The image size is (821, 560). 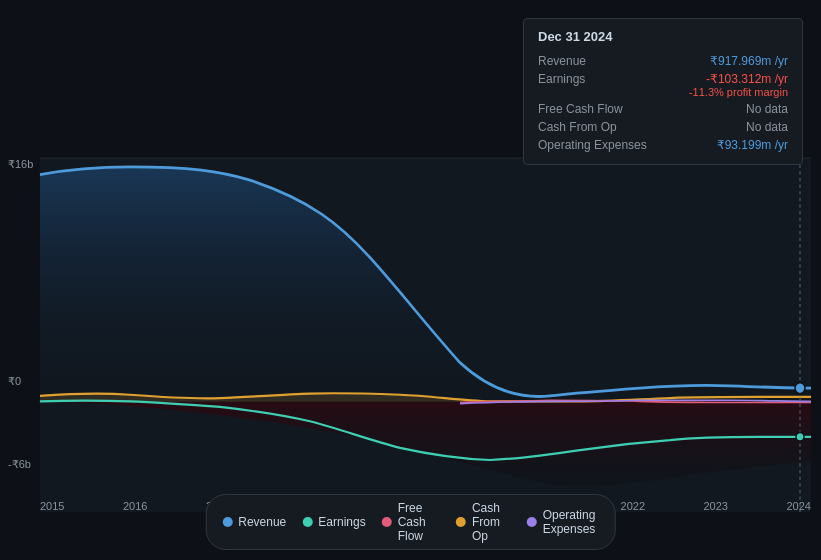 I want to click on earnings-dot-legend, so click(x=307, y=522).